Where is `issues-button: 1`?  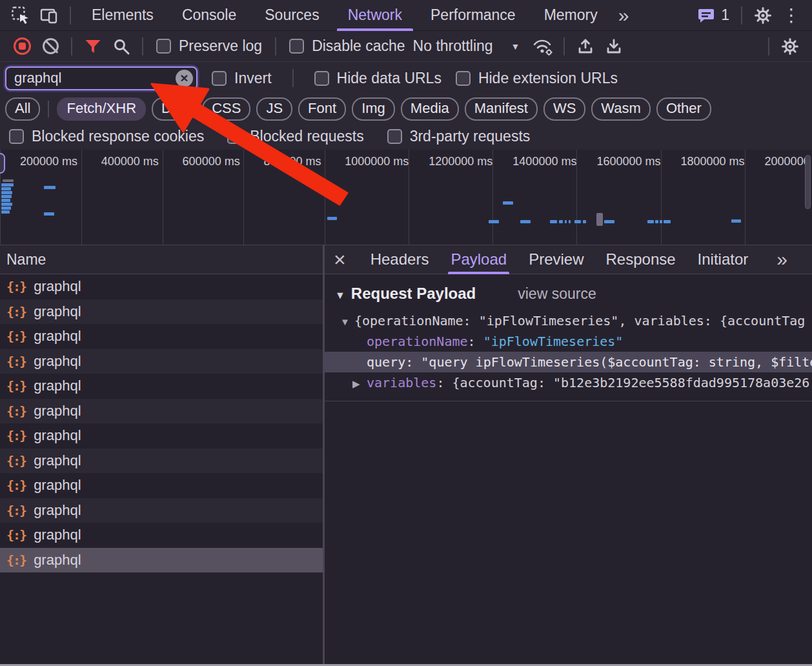 issues-button: 1 is located at coordinates (713, 15).